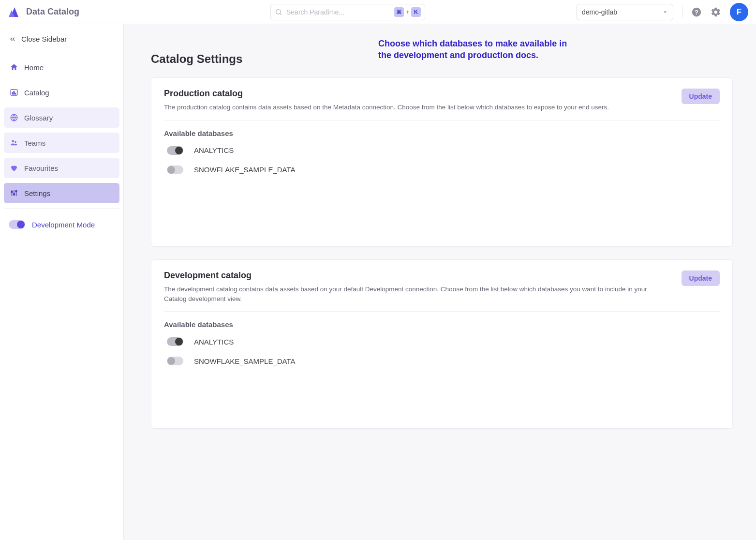  Describe the element at coordinates (411, 294) in the screenshot. I see `card-description: The development catalog contains data as…` at that location.